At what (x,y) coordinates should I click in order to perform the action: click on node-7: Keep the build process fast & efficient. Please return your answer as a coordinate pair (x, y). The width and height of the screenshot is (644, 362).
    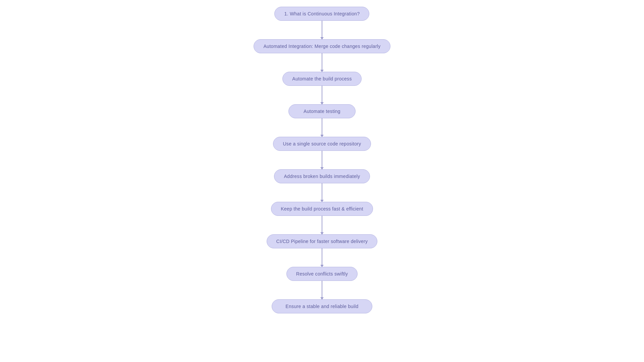
    Looking at the image, I should click on (322, 209).